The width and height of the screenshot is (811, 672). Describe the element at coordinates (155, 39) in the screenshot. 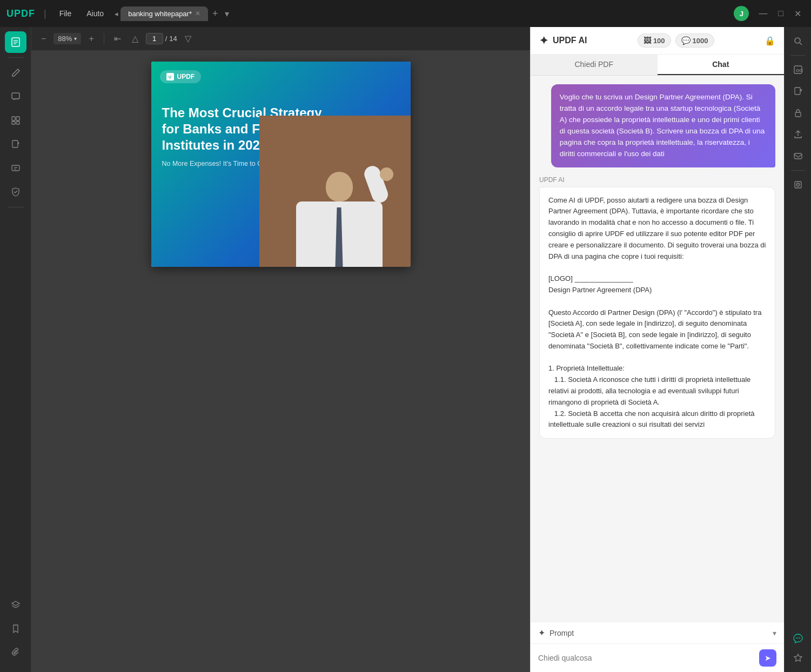

I see `page-input` at that location.